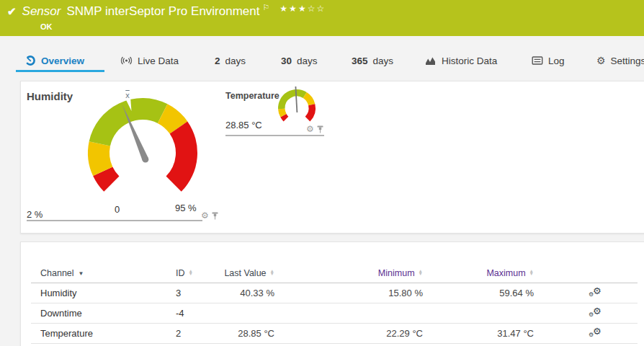 The image size is (644, 346). What do you see at coordinates (310, 129) in the screenshot?
I see `temperature-settings-gear-icon: ⚙` at bounding box center [310, 129].